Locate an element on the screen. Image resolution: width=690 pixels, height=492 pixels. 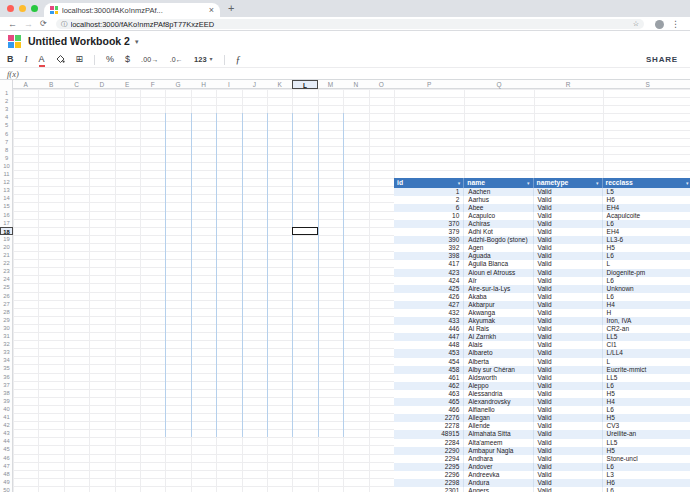
cell-id: 462 is located at coordinates (429, 386).